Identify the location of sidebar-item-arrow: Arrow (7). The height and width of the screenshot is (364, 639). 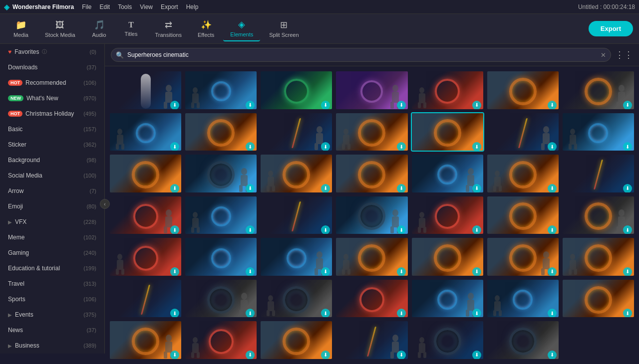
(52, 191).